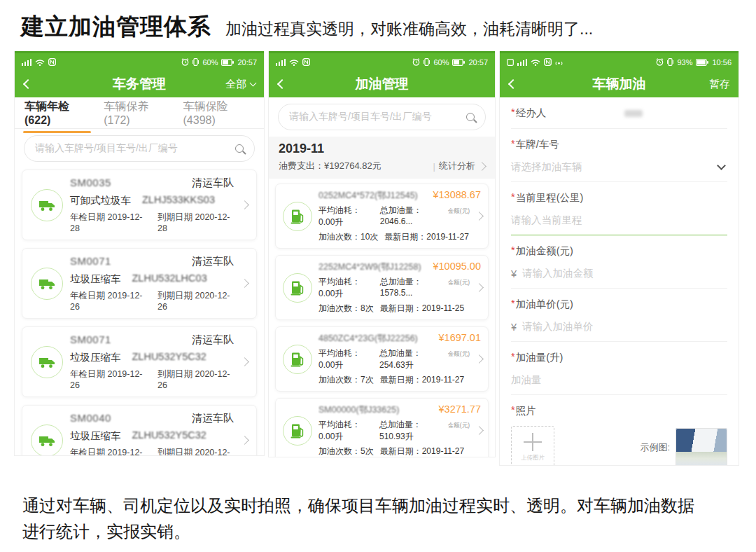 This screenshot has width=756, height=552. I want to click on avg-consumption: 平均油耗：0.00升, so click(346, 359).